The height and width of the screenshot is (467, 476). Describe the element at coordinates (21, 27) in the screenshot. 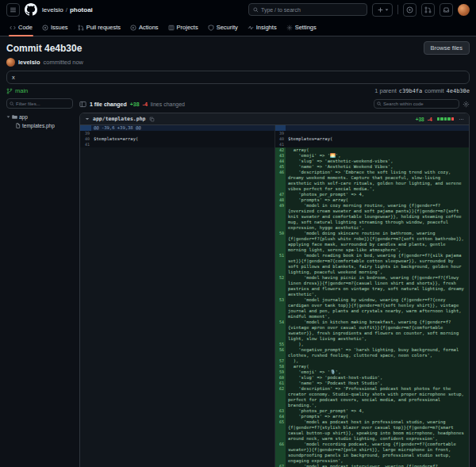

I see `tab-code: Code` at that location.